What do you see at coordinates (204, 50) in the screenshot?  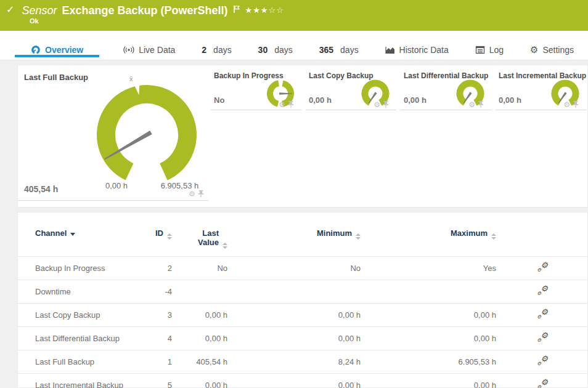 I see `tab-day-count: 2` at bounding box center [204, 50].